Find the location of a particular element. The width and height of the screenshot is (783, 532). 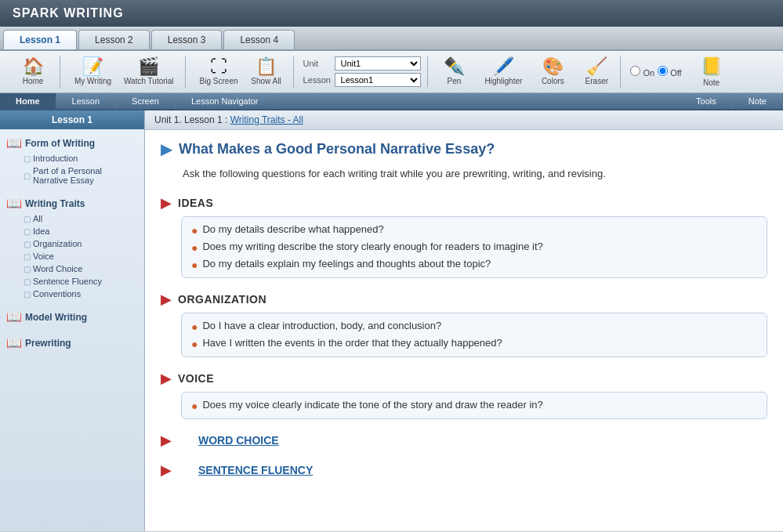

eraser-button: 🧹 Eraser is located at coordinates (596, 72).